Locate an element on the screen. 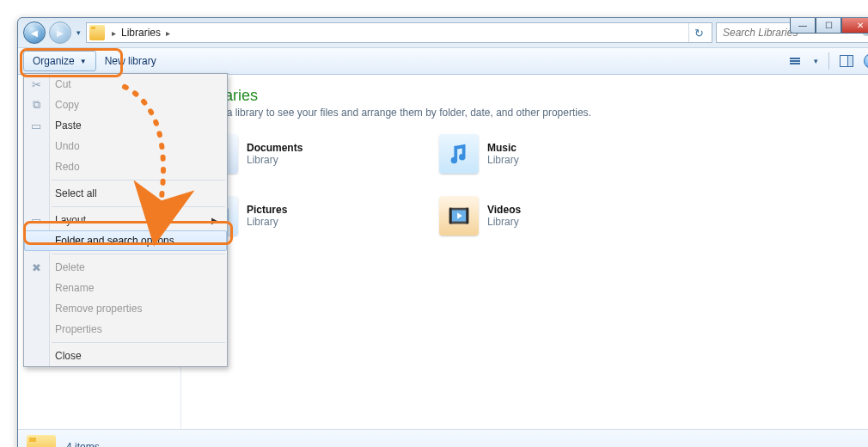  separator is located at coordinates (828, 61).